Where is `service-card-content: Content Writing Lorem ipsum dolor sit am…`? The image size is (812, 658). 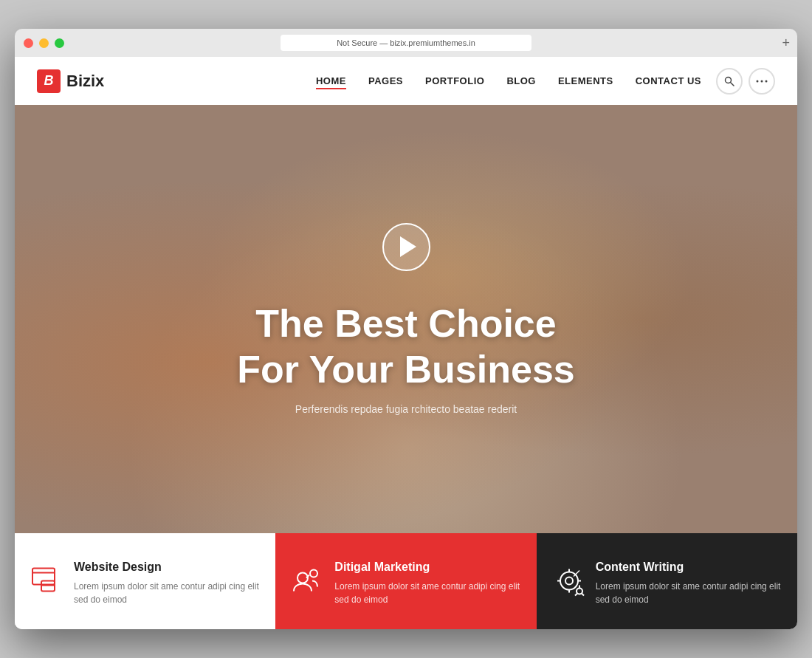 service-card-content: Content Writing Lorem ipsum dolor sit am… is located at coordinates (667, 581).